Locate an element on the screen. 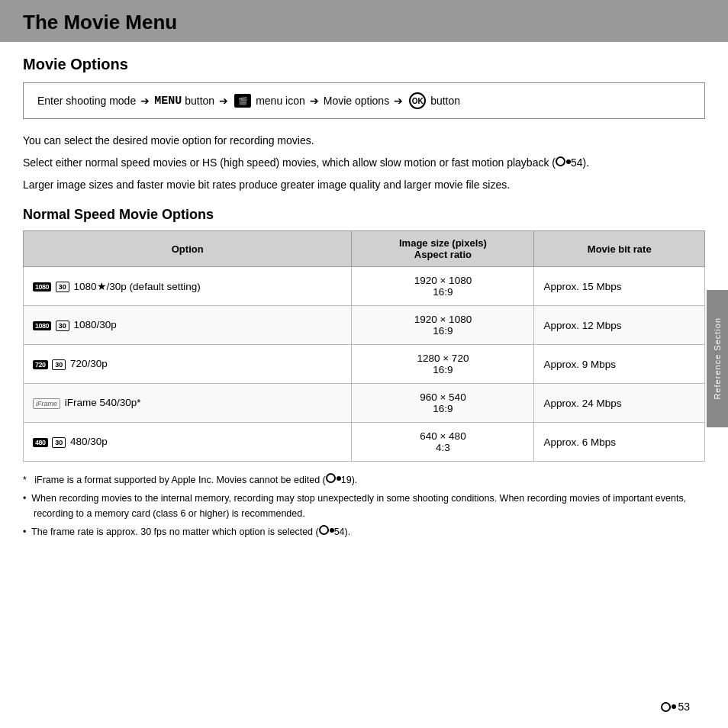 The image size is (728, 728). arrow-4: ➔ is located at coordinates (398, 101).